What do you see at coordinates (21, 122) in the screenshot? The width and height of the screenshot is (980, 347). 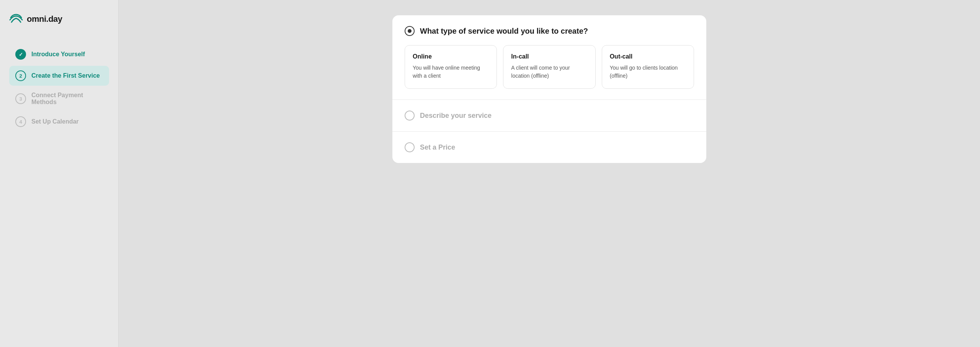 I see `step-circle-4: 4` at bounding box center [21, 122].